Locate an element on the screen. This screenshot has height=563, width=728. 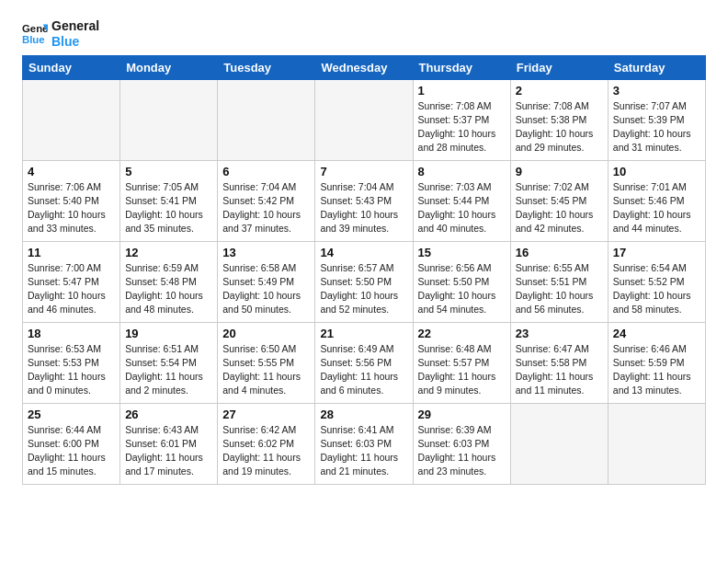
day-info: Sunrise: 7:05 AM Sunset: 5:41 PM Dayligh… is located at coordinates (169, 208).